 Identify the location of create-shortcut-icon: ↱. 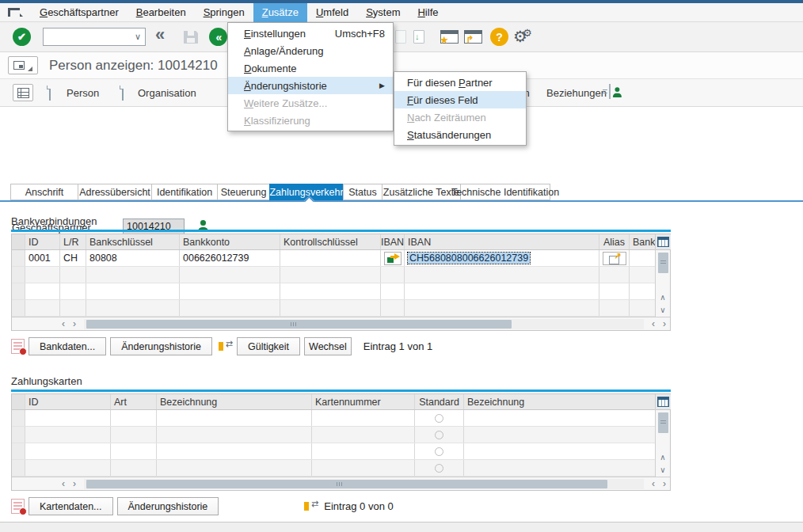
(474, 36).